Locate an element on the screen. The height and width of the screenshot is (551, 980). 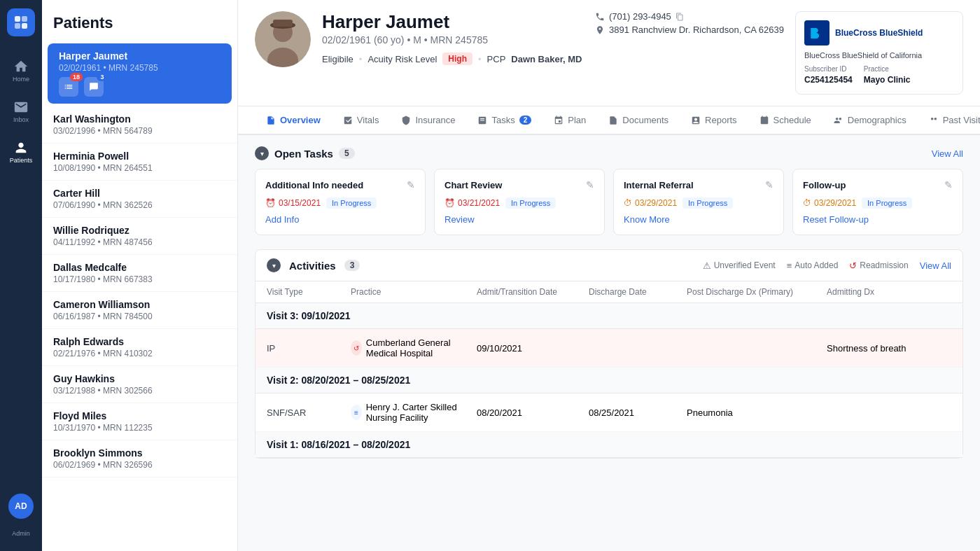
patient-item: Brooklyn Simmons 06/02/1969 • MRN 326596 is located at coordinates (140, 459).